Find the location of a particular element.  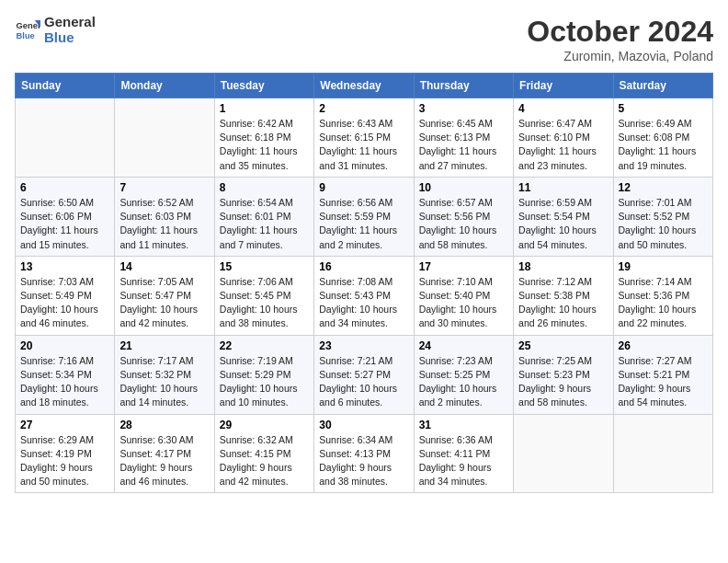

calendar-cell: 15Sunrise: 7:06 AM Sunset: 5:45 PM Dayli… is located at coordinates (264, 295).